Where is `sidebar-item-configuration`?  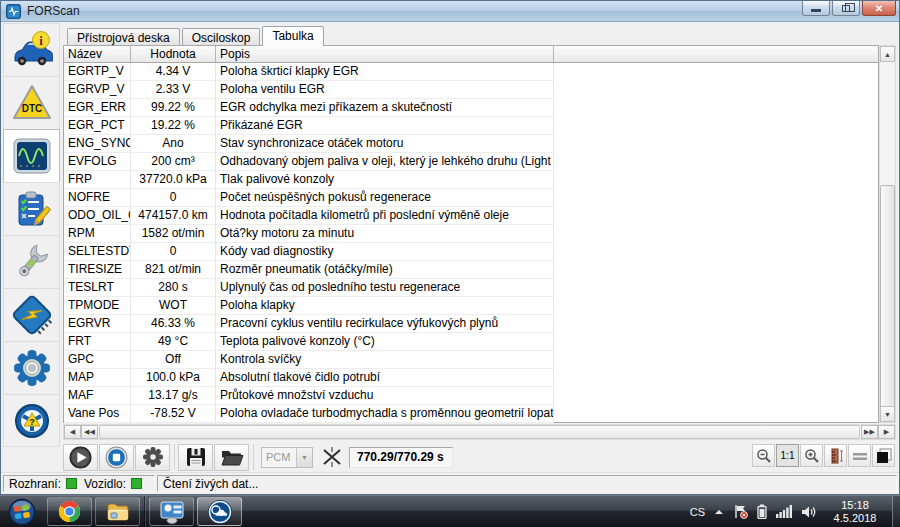
sidebar-item-configuration is located at coordinates (32, 314).